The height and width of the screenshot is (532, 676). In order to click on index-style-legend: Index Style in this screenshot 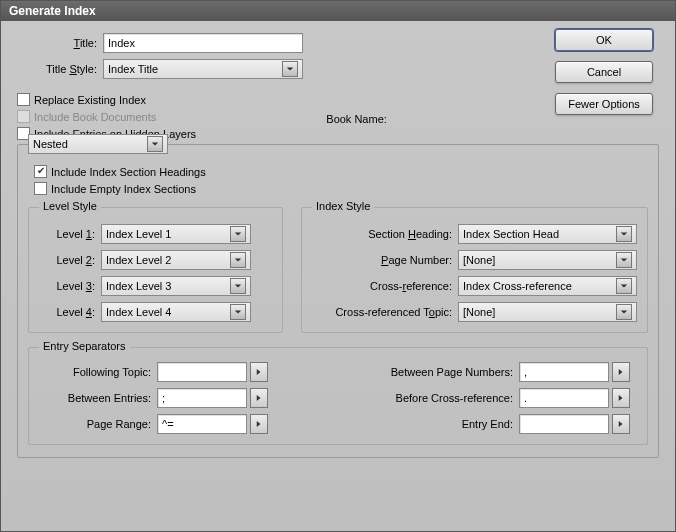, I will do `click(343, 206)`.